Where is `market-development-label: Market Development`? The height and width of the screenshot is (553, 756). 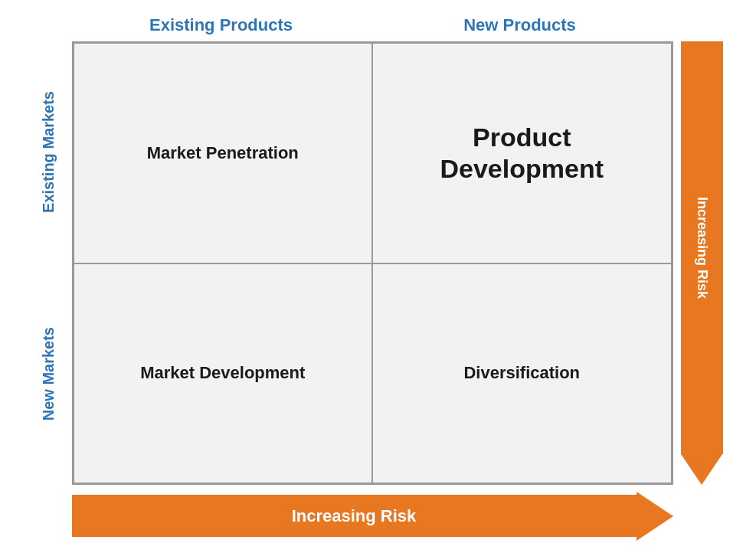 market-development-label: Market Development is located at coordinates (222, 373).